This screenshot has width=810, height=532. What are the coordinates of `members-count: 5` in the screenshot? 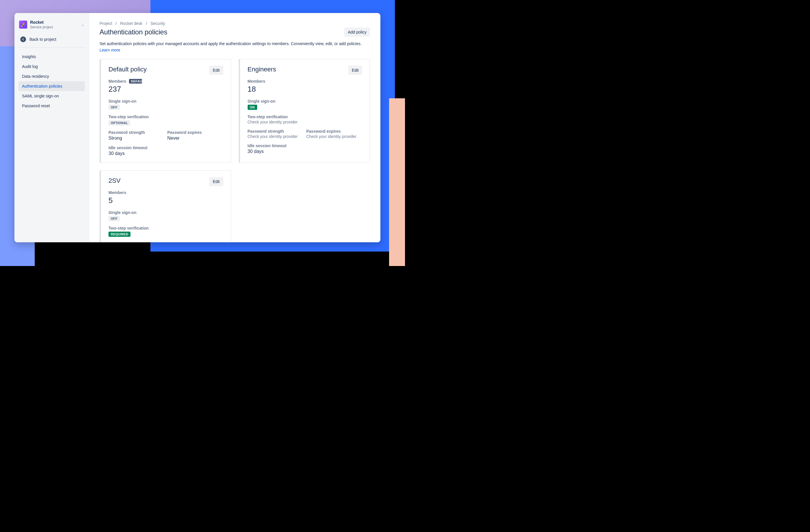 It's located at (166, 201).